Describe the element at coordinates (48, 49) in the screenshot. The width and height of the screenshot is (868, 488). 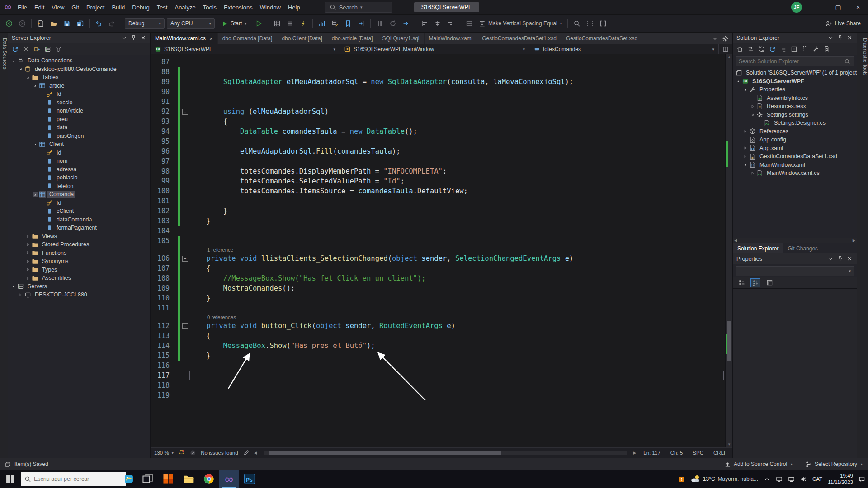
I see `connectsrv-icon` at that location.